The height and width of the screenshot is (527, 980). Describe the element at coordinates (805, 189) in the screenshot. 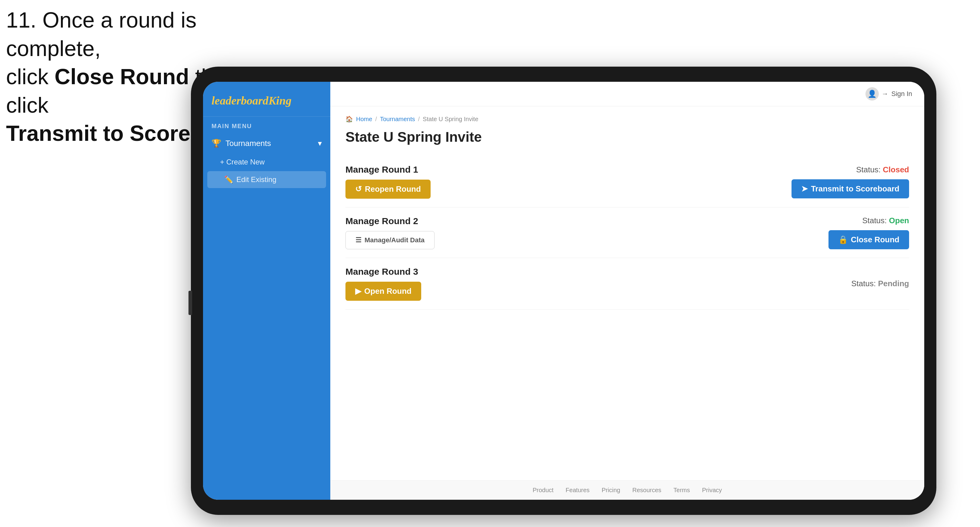

I see `transmit-icon: ➤` at that location.